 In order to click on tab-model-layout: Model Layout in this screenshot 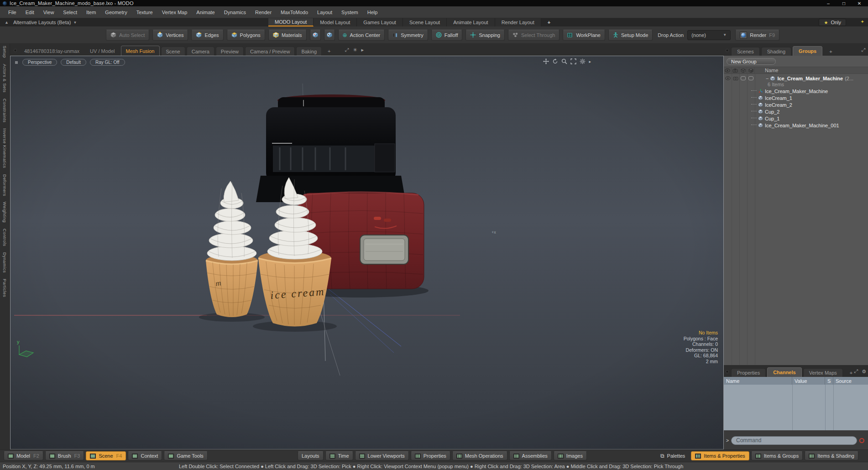, I will do `click(335, 22)`.